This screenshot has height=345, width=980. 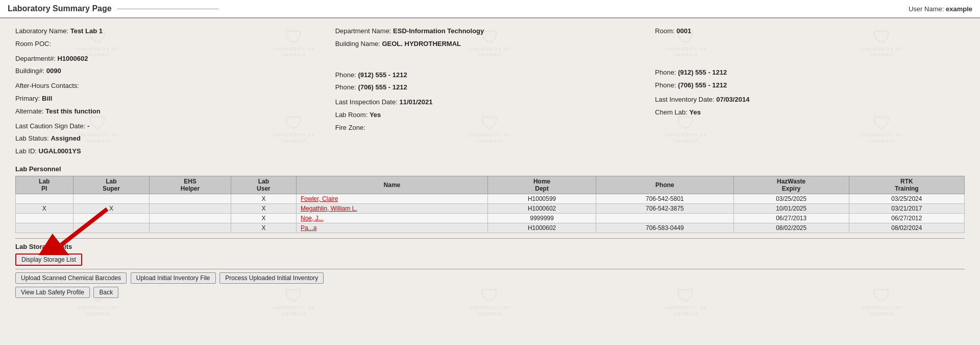 I want to click on personnel-name-link: Noe, J..., so click(x=312, y=218).